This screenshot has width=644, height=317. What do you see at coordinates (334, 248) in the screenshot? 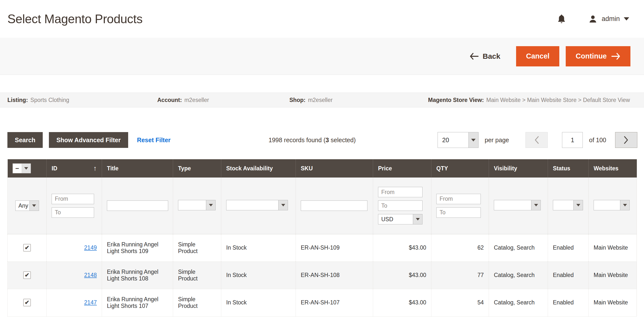
I see `product-sku: ER-AN-SH-109` at bounding box center [334, 248].